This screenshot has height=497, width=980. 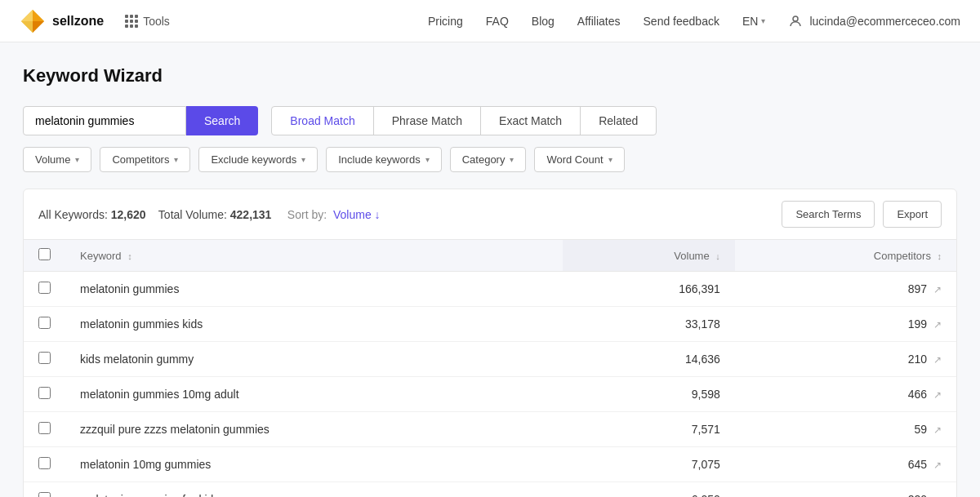 I want to click on header: sellzone Tools Pricing FAQ Blog Affiliat…, so click(x=490, y=21).